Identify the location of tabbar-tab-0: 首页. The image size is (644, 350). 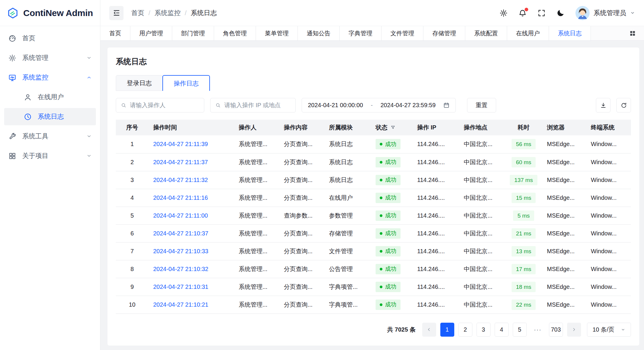
(115, 33).